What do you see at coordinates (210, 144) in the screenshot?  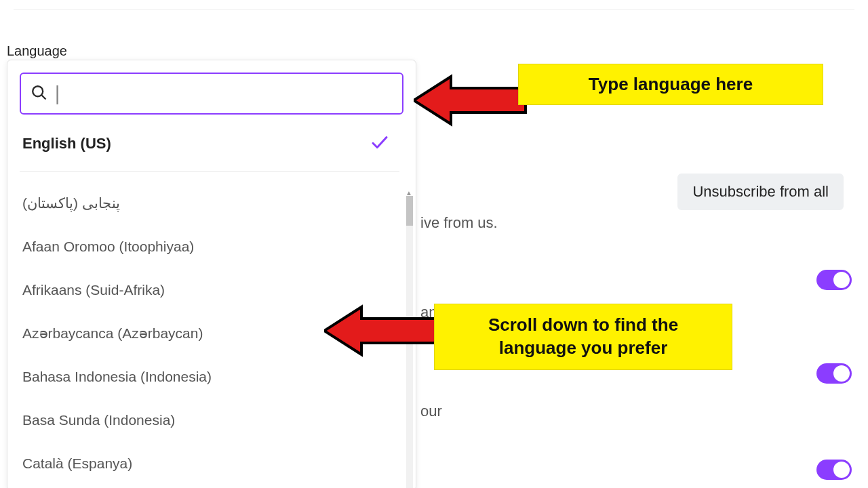 I see `selected-language-row: English (US)` at bounding box center [210, 144].